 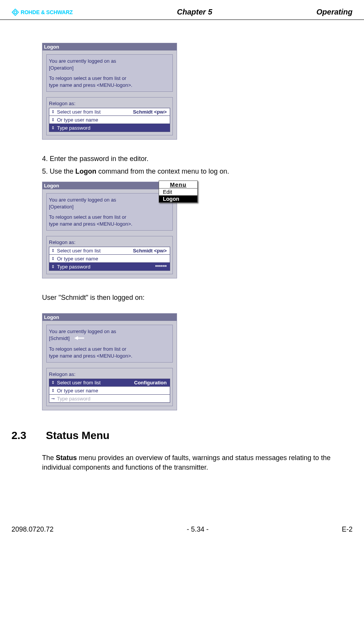 I want to click on logon-dialog-logged-in: Logon You are currently logged on as [Sc…, so click(x=109, y=362).